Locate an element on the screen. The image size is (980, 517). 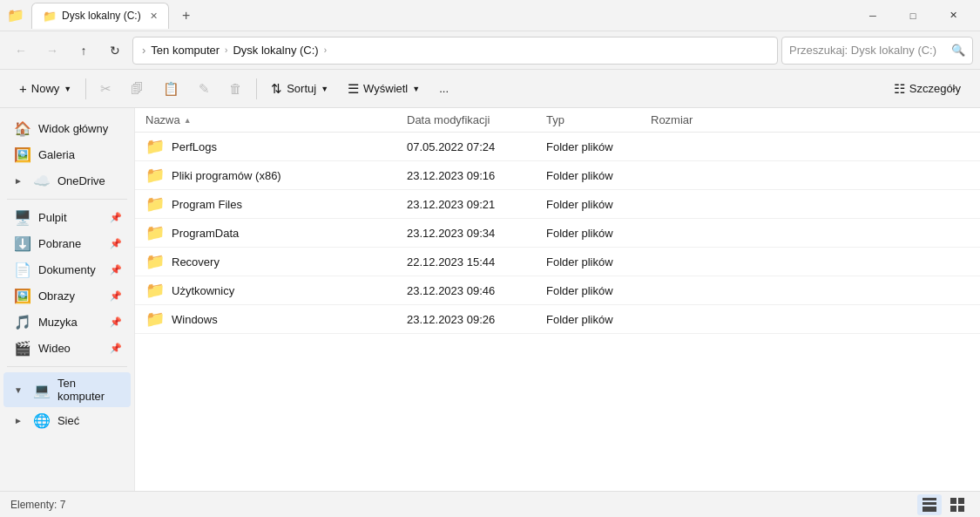
maximize-button: □ is located at coordinates (913, 16).